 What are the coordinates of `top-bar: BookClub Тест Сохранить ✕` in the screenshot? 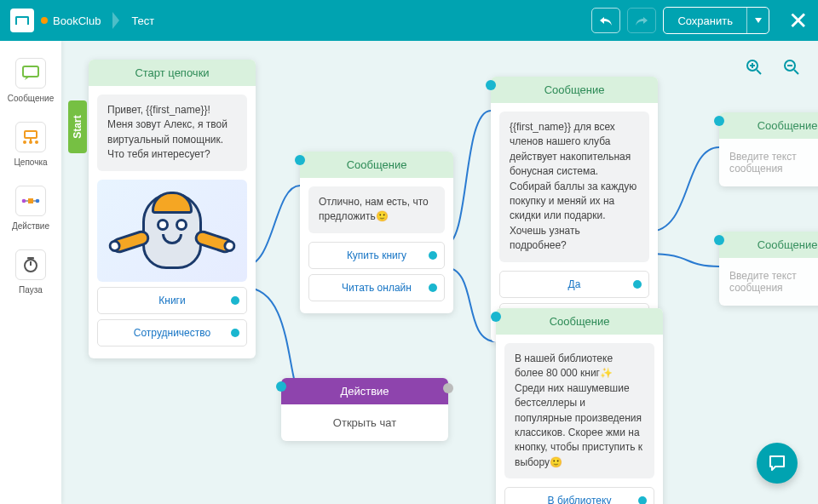 It's located at (409, 20).